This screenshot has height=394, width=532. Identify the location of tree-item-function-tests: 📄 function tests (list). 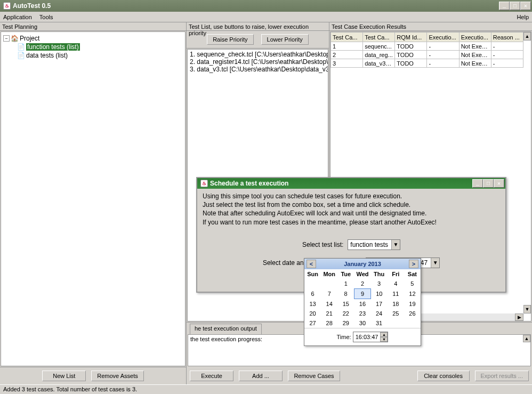
(93, 47).